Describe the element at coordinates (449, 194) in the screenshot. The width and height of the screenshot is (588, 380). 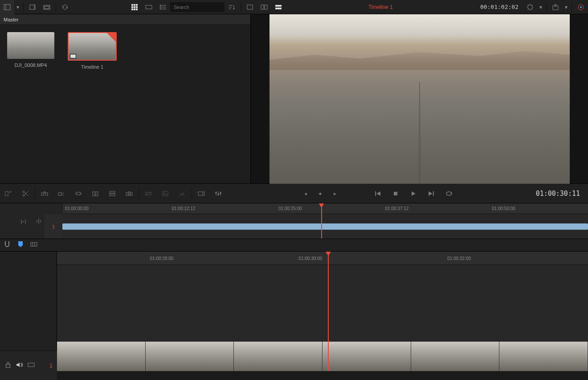
I see `loop-icon` at that location.